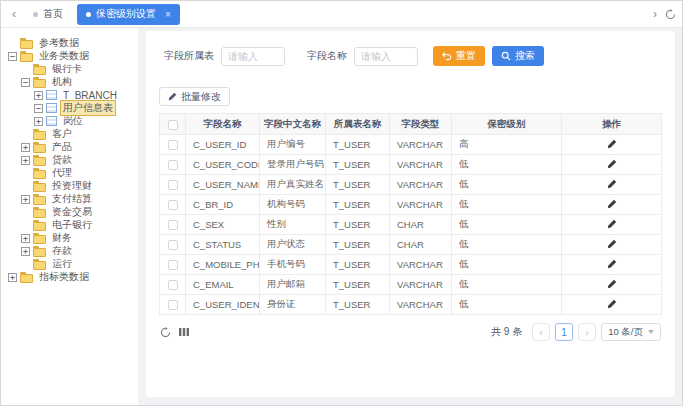 This screenshot has width=683, height=406. What do you see at coordinates (386, 56) in the screenshot?
I see `field-name-input` at bounding box center [386, 56].